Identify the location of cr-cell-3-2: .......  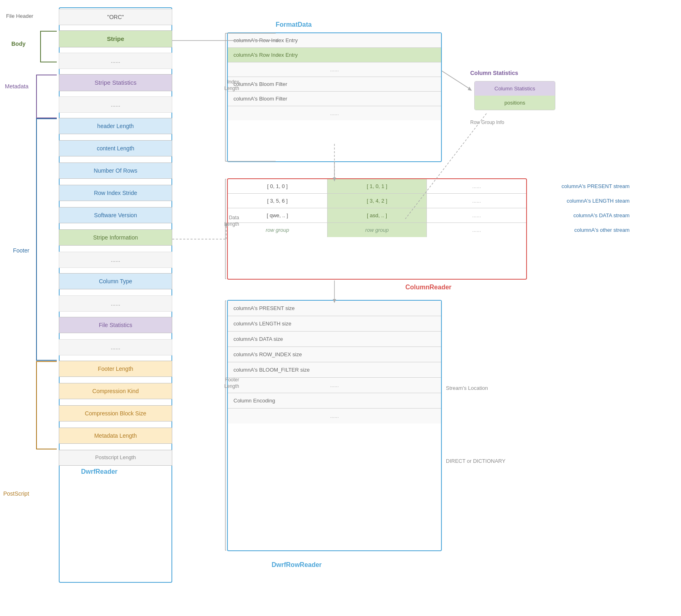
(477, 230).